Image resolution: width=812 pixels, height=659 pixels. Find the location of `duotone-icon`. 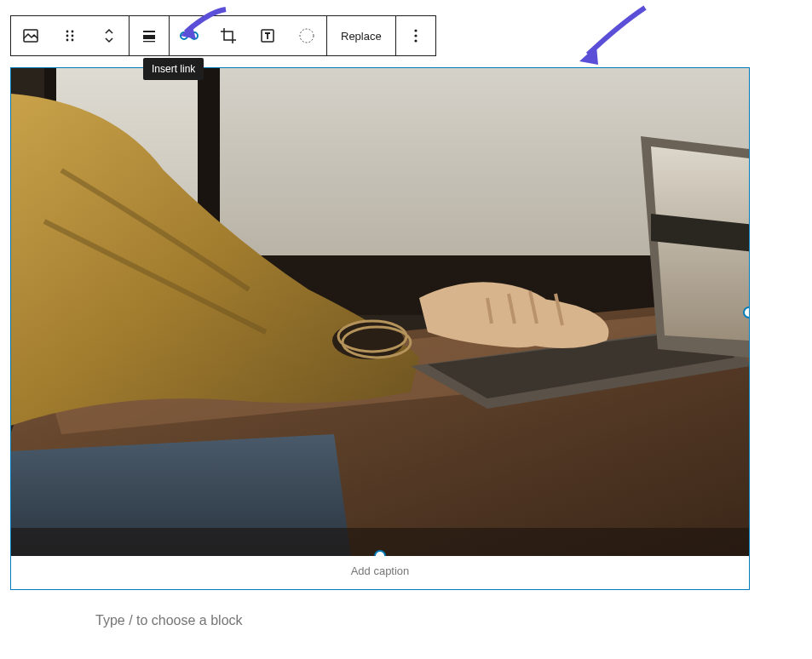

duotone-icon is located at coordinates (307, 36).